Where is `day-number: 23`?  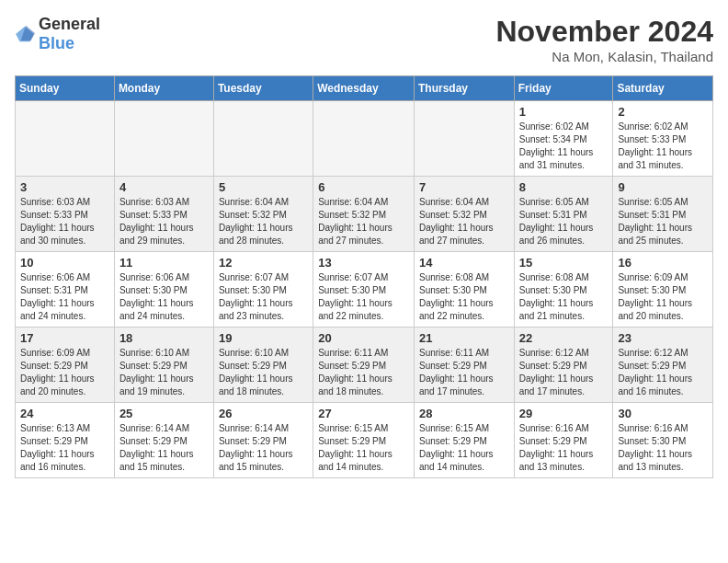
day-number: 23 is located at coordinates (663, 339).